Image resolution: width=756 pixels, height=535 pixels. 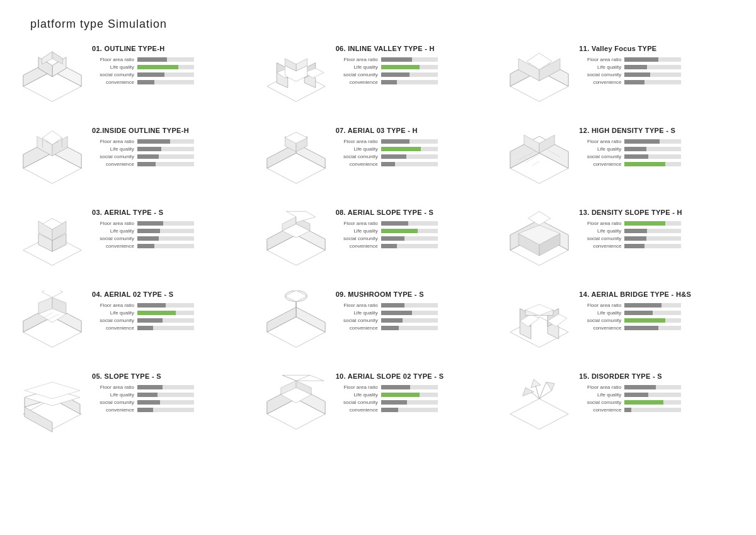 I want to click on metric-label-06-2: social comunity, so click(x=358, y=74).